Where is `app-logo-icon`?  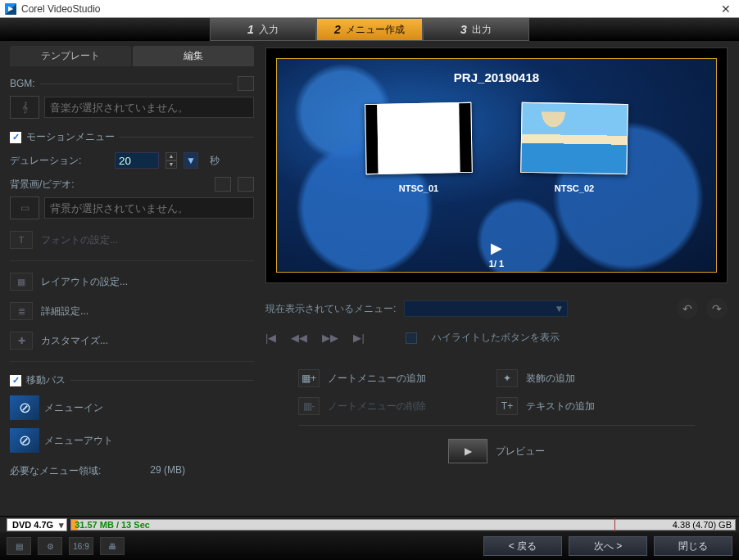 app-logo-icon is located at coordinates (11, 9).